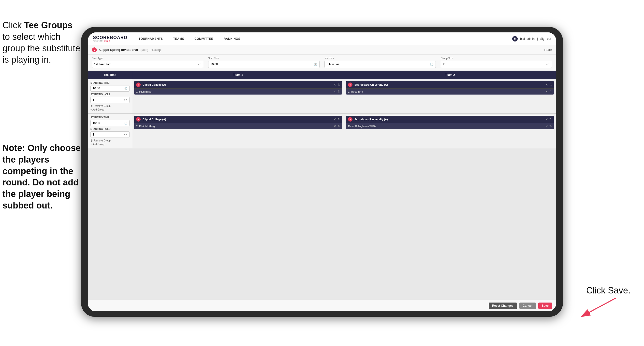 Image resolution: width=644 pixels, height=346 pixels. Describe the element at coordinates (449, 85) in the screenshot. I see `team2-name-1: Scoreboard University (A)` at that location.